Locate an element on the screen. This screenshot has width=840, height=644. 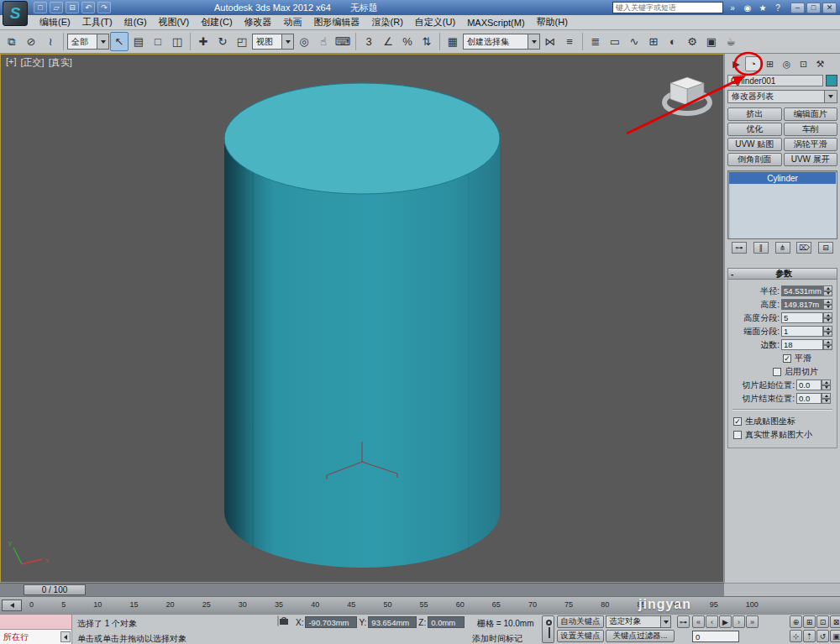
object-name-field: Cylinder001 is located at coordinates (775, 81).